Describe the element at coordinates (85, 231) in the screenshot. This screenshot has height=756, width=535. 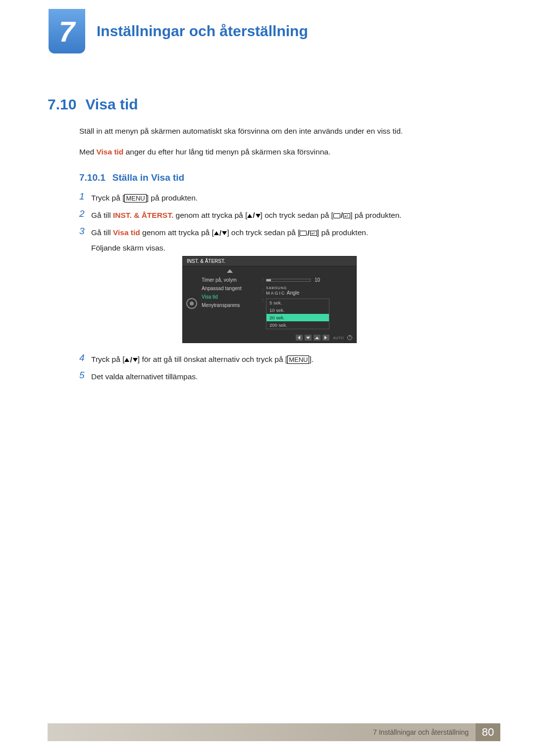
I see `step-3-num: 3` at that location.